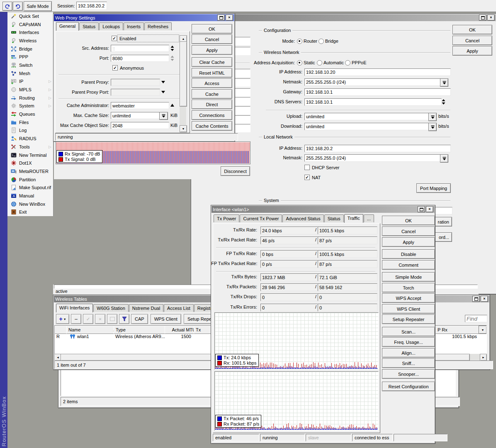  Describe the element at coordinates (408, 363) in the screenshot. I see `button: Sniff...` at that location.